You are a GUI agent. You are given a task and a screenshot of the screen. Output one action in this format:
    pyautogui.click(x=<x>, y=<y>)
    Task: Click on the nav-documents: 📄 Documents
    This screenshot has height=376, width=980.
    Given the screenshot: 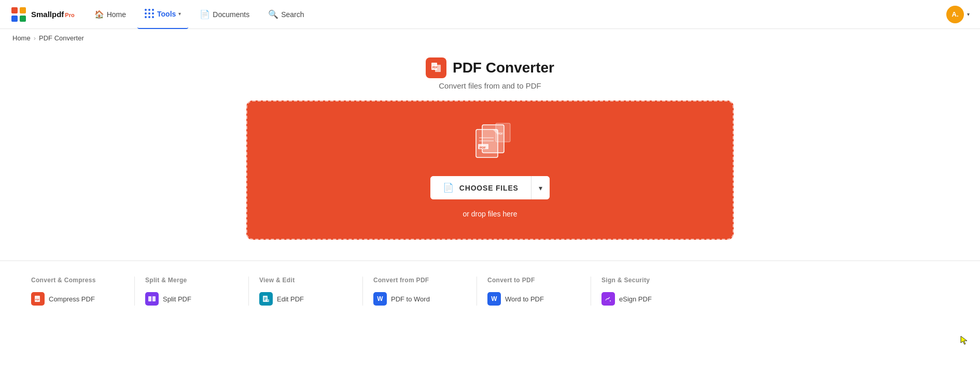 What is the action you would take?
    pyautogui.click(x=225, y=15)
    